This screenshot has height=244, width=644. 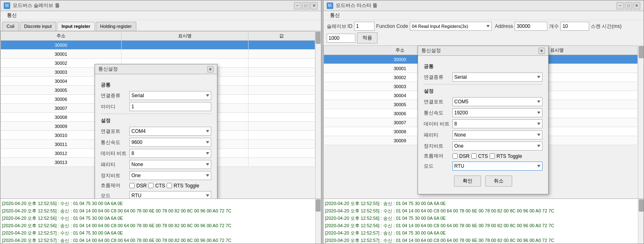 What do you see at coordinates (483, 124) in the screenshot?
I see `master-databits-row: 데이터 비트 8` at bounding box center [483, 124].